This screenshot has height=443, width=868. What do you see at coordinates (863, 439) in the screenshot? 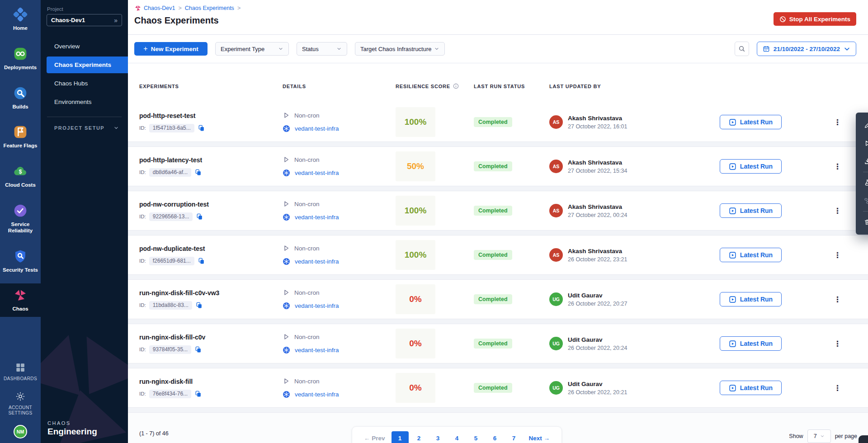
I see `help-widget` at bounding box center [863, 439].